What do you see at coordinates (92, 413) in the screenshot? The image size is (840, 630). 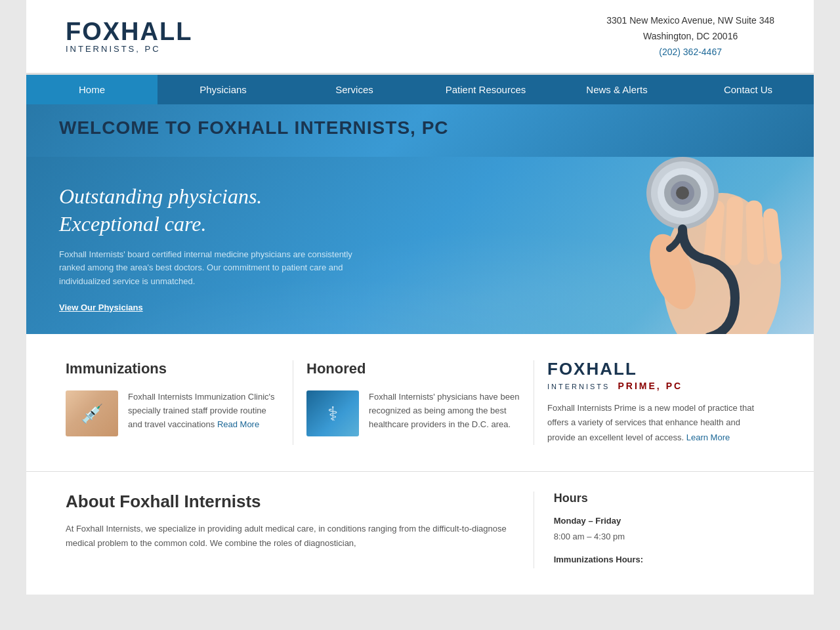 I see `immunizations-thumbnail` at bounding box center [92, 413].